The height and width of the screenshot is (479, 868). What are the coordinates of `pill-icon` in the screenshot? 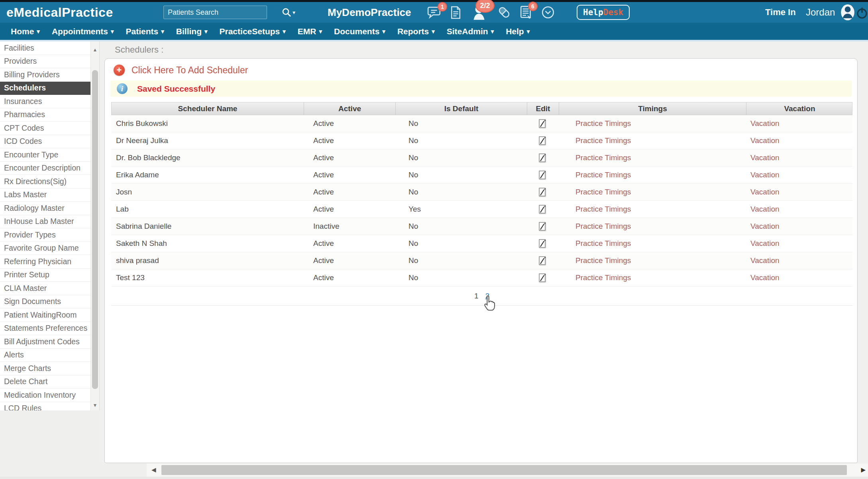 It's located at (504, 12).